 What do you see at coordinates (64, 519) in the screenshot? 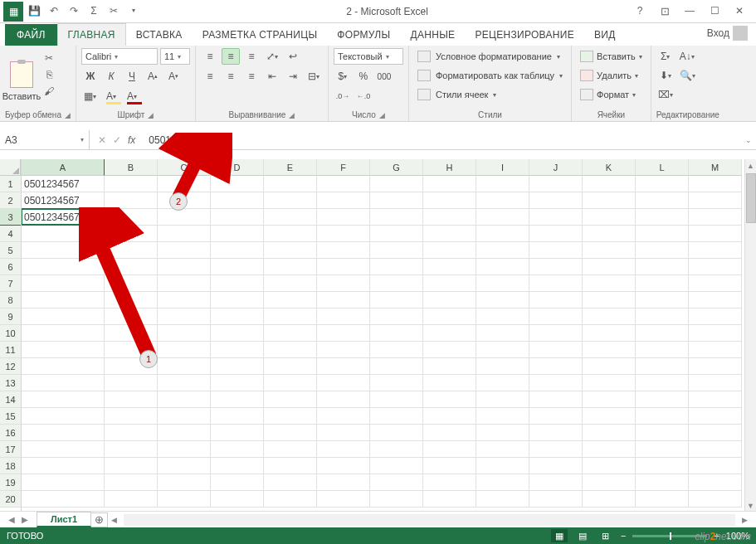
I see `sheet-tab-1: Лист1` at bounding box center [64, 519].